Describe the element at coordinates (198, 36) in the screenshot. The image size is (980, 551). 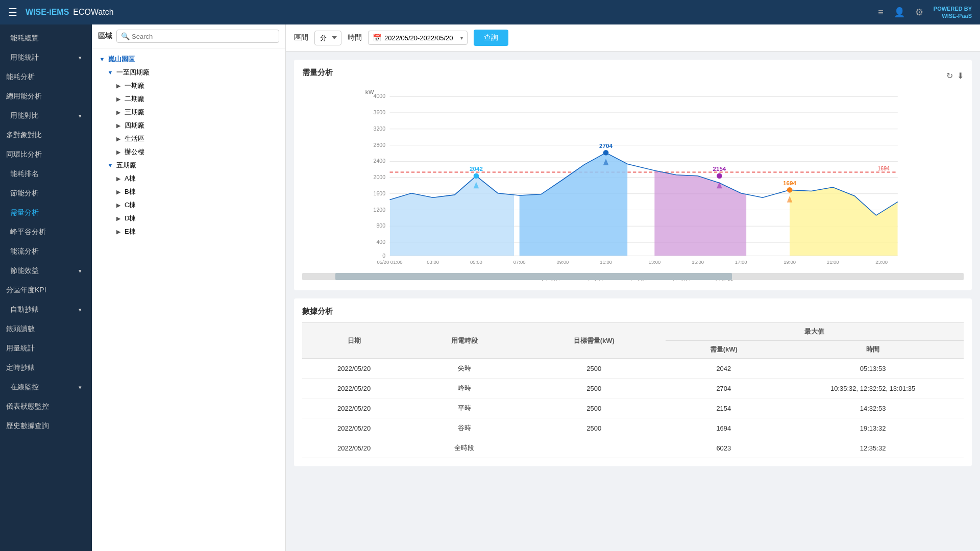
I see `tree-search-box: 🔍` at that location.